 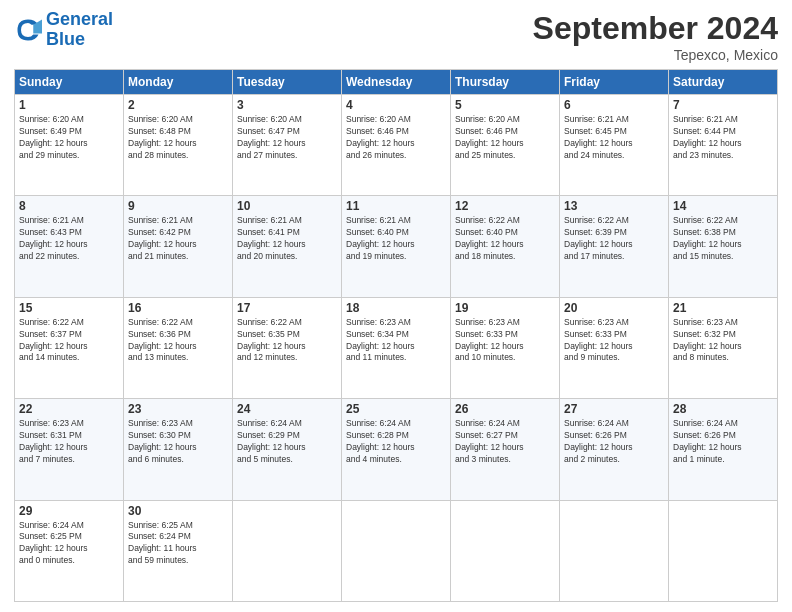 I want to click on day-info: Sunrise: 6:22 AM Sunset: 6:38 PM Dayligh…, so click(x=723, y=239).